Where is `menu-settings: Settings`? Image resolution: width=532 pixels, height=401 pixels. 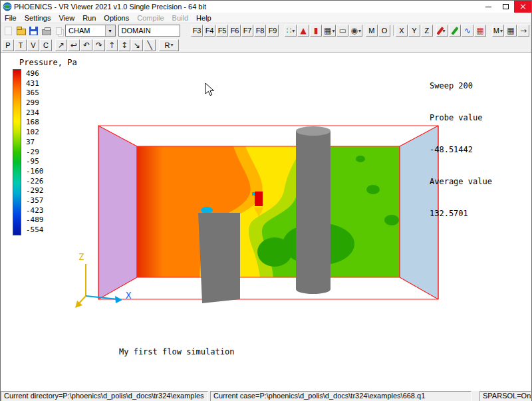 menu-settings: Settings is located at coordinates (38, 18).